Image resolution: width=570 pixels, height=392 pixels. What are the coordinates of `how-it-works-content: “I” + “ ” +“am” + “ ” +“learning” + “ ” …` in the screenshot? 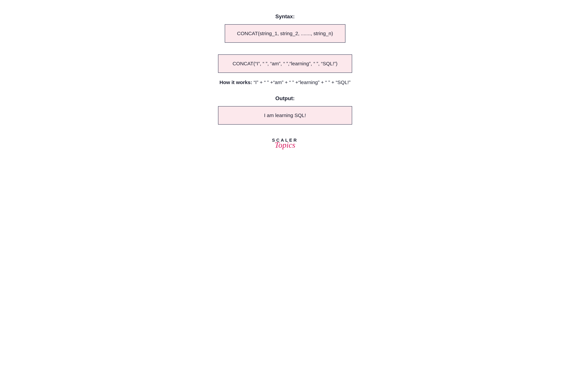 It's located at (302, 82).